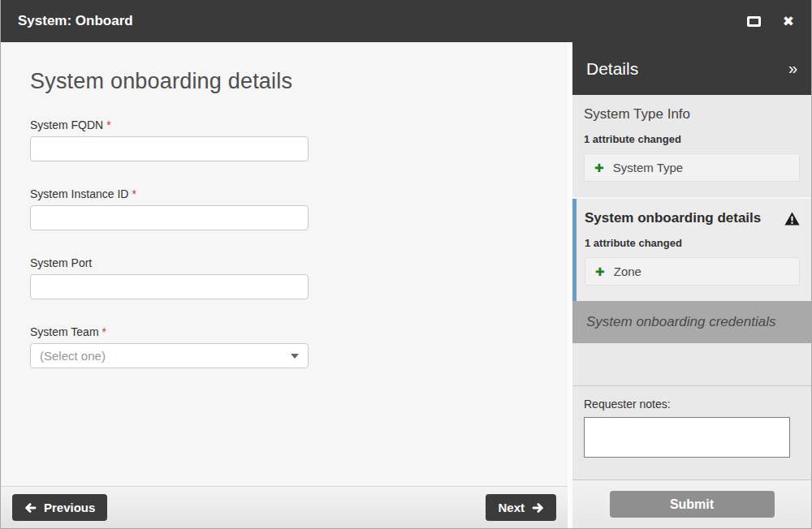 This screenshot has height=529, width=812. I want to click on field-system-fqdn: System FQDN*, so click(284, 140).